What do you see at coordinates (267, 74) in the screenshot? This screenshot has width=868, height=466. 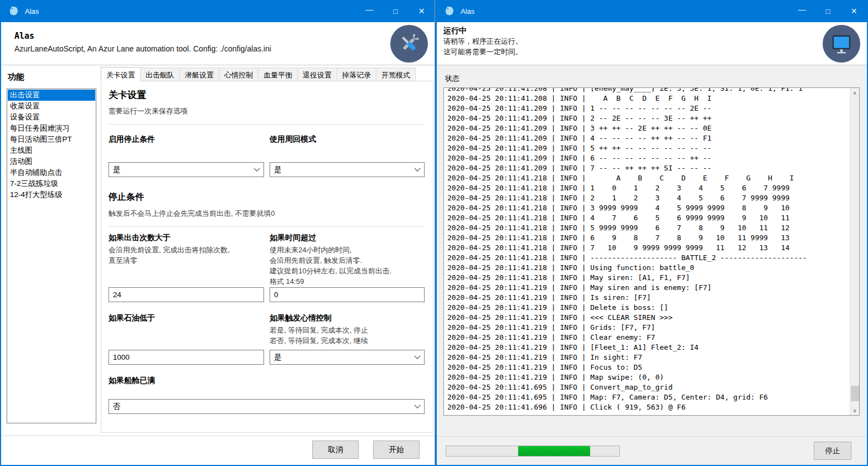 I see `settings-tabs: 关卡设置出击舰队潜艇设置心情控制血量平衡退役设置掉落记录开荒模式` at bounding box center [267, 74].